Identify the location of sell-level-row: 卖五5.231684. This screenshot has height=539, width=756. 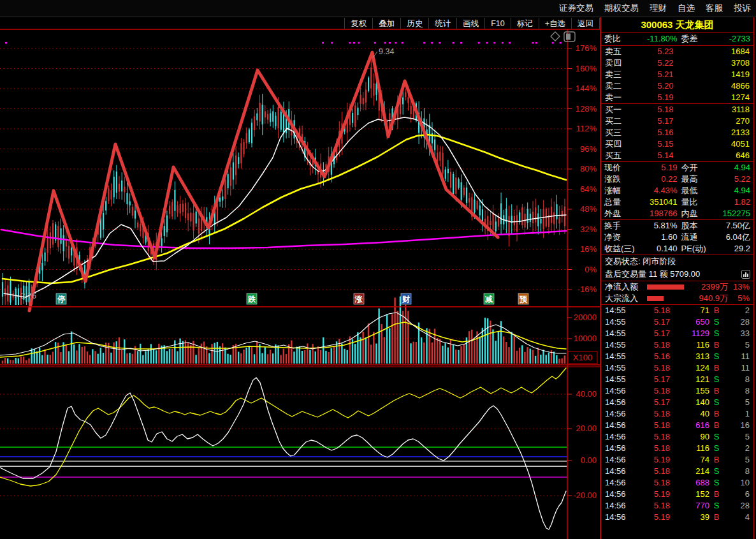
(677, 52).